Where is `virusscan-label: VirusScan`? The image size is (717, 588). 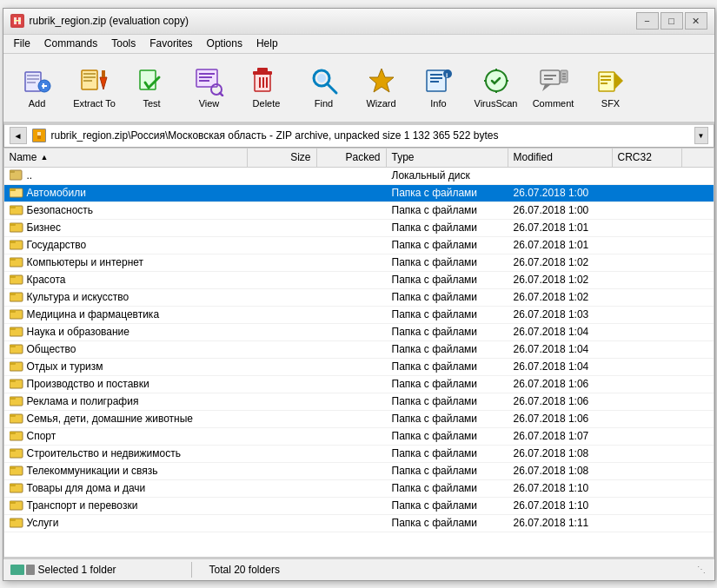 virusscan-label: VirusScan is located at coordinates (496, 104).